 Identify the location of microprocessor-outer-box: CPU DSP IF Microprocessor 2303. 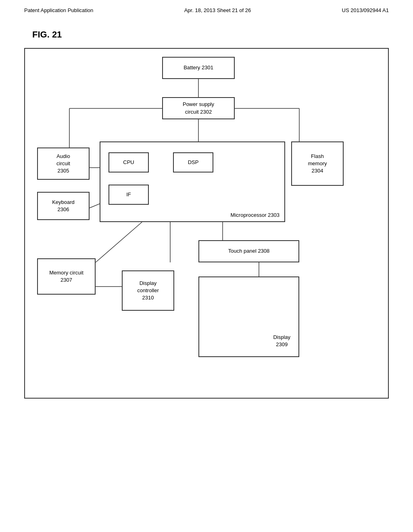
(192, 182).